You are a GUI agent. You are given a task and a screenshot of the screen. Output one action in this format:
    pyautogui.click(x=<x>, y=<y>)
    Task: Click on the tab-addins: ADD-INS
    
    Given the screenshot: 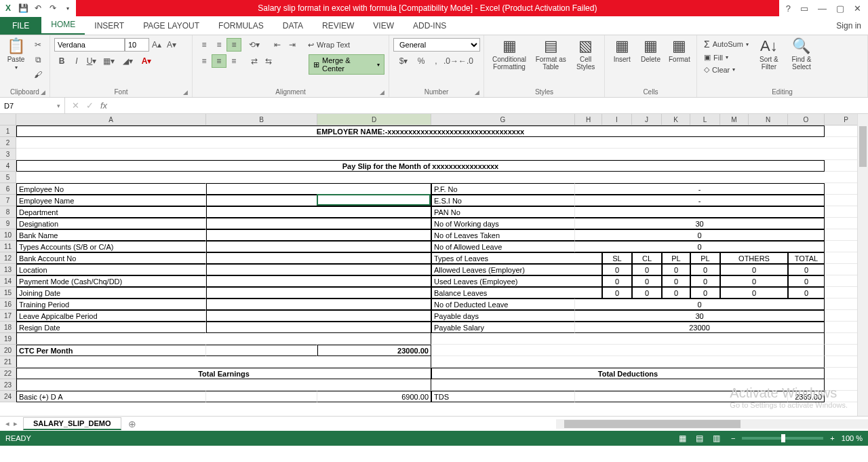 What is the action you would take?
    pyautogui.click(x=430, y=26)
    